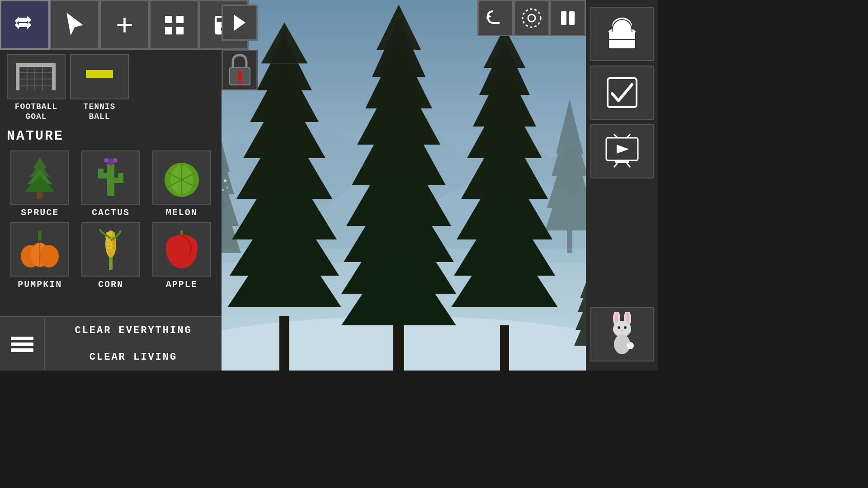  What do you see at coordinates (25, 25) in the screenshot?
I see `swap-button` at bounding box center [25, 25].